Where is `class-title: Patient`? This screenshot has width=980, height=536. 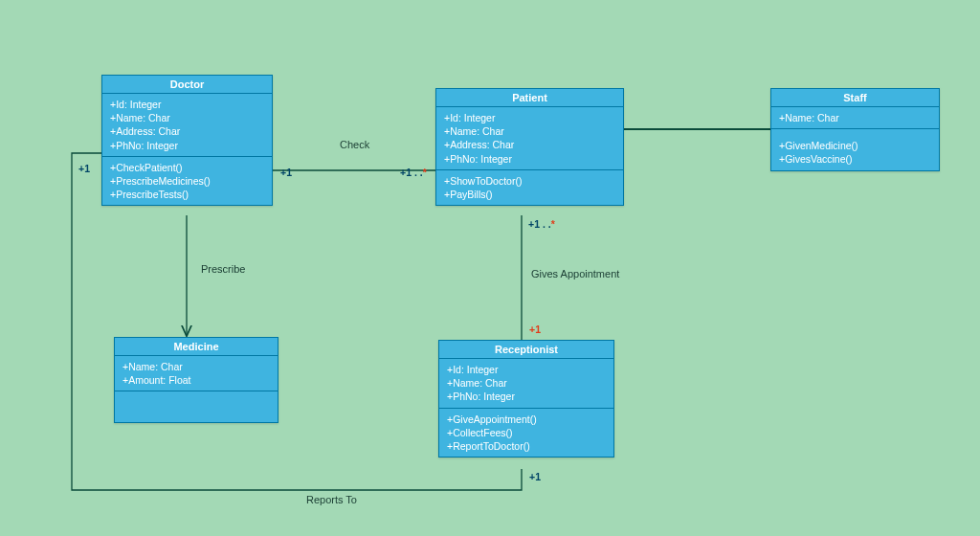
class-title: Patient is located at coordinates (530, 98).